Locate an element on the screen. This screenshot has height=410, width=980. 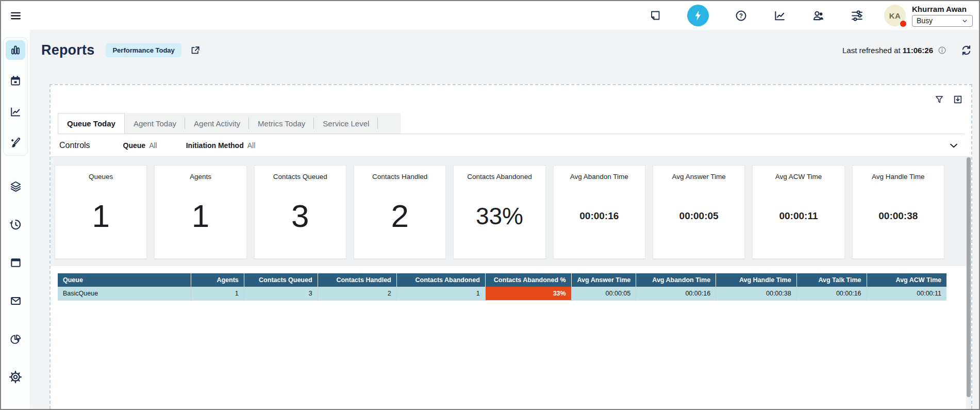
metric-card-value: 00:00:05 is located at coordinates (699, 220).